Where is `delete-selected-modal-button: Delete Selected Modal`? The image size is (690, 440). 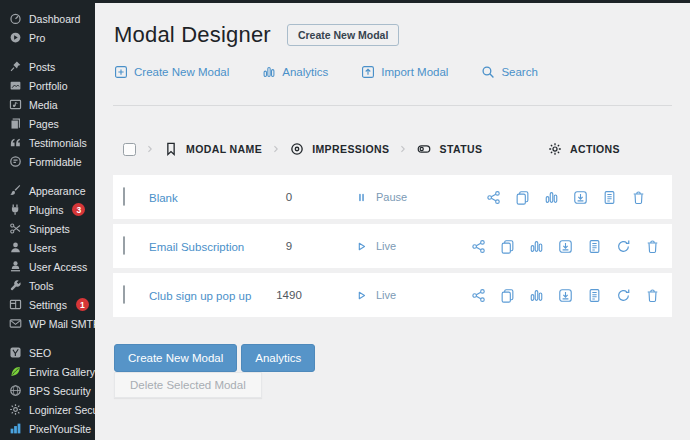
delete-selected-modal-button: Delete Selected Modal is located at coordinates (188, 385).